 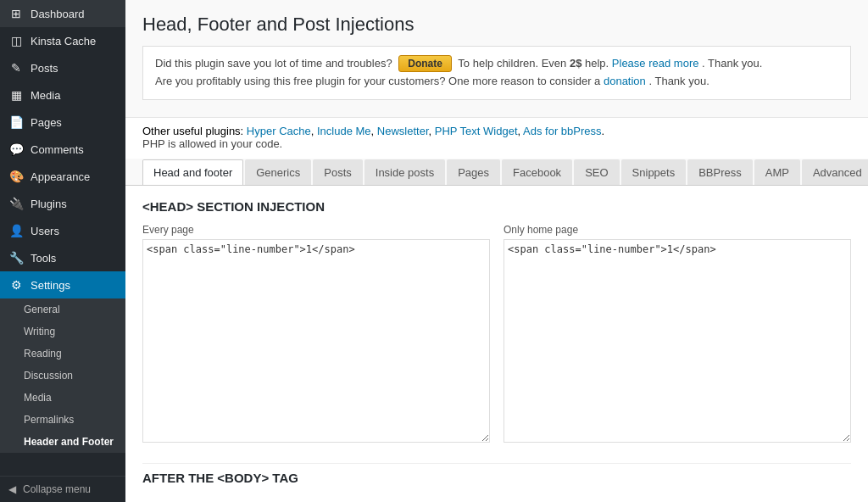 What do you see at coordinates (677, 230) in the screenshot?
I see `home-page-label: Only home page` at bounding box center [677, 230].